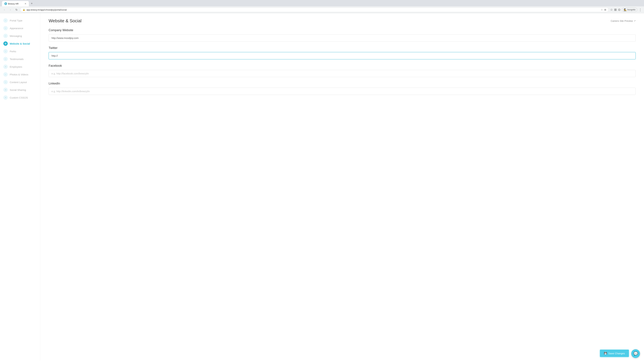 The width and height of the screenshot is (644, 362). Describe the element at coordinates (342, 88) in the screenshot. I see `linkedin-section: LinkedIn` at that location.